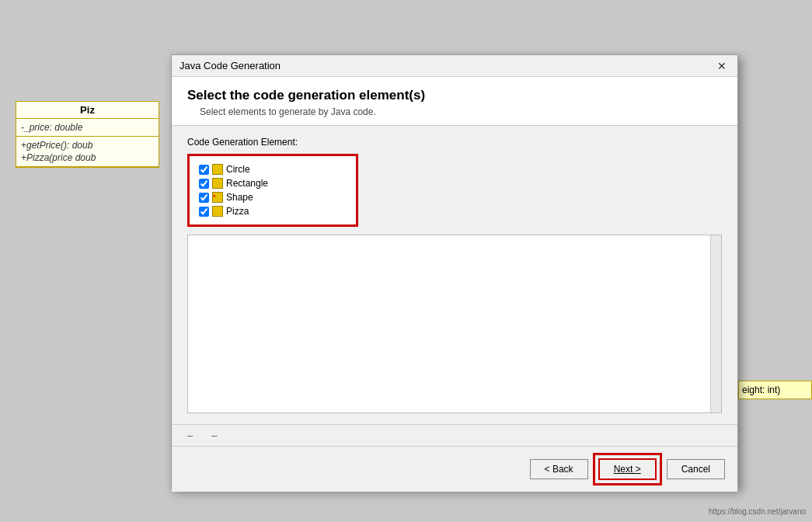 Image resolution: width=812 pixels, height=522 pixels. I want to click on section-label: Code Generation Element:, so click(455, 142).